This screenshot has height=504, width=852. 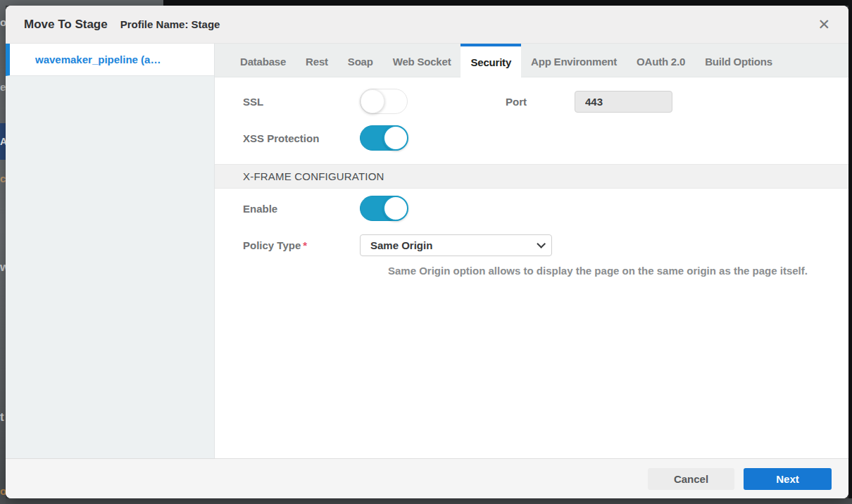 I want to click on policy-type-row: Policy Type* Same Origin, so click(x=532, y=245).